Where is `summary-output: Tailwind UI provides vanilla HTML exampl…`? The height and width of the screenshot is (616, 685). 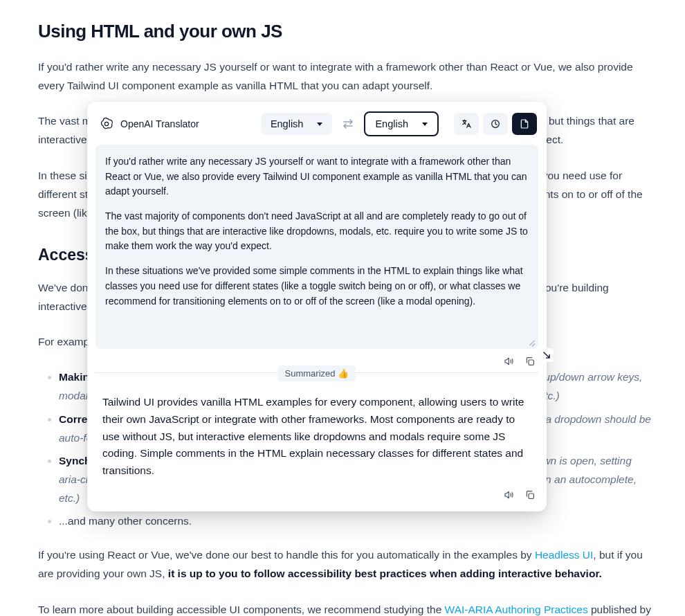
summary-output: Tailwind UI provides vanilla HTML exampl… is located at coordinates (317, 432).